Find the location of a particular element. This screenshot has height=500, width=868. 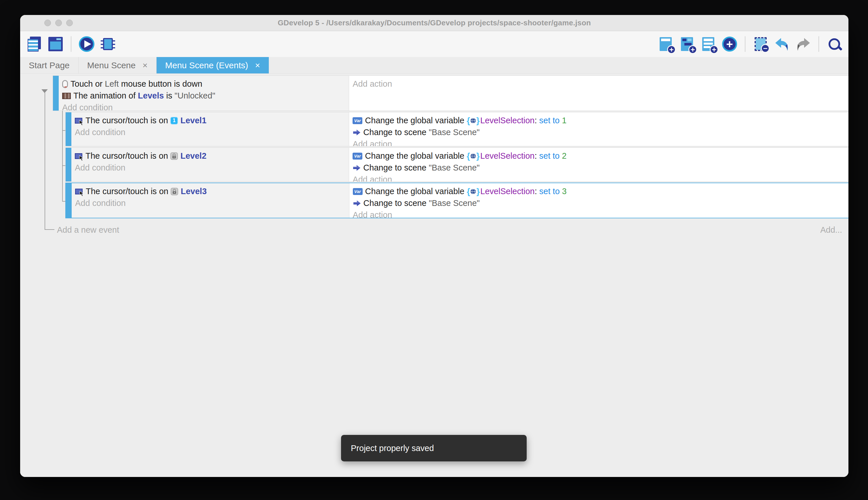

zoom-window-button is located at coordinates (69, 23).